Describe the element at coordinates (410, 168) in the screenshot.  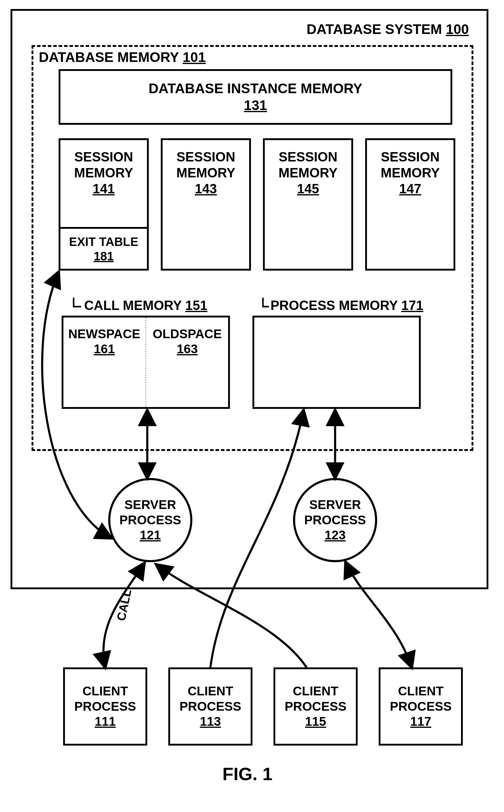
I see `session-memory-label-147: SESSION MEMORY147` at that location.